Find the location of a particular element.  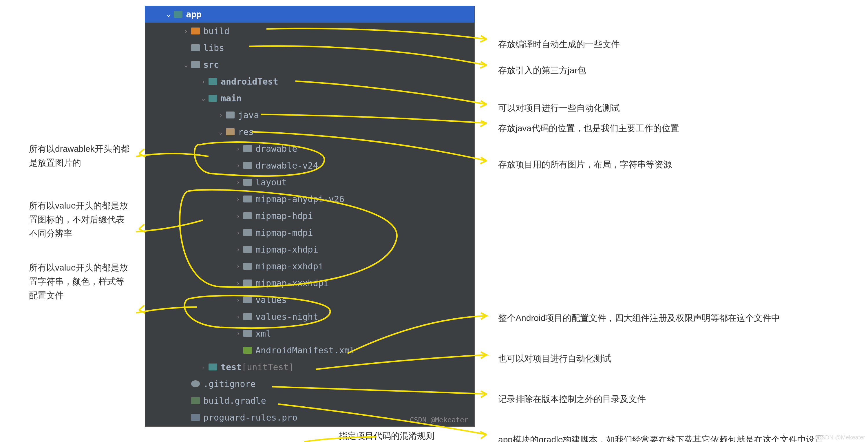

tree-item-drawable: › drawable is located at coordinates (309, 149).